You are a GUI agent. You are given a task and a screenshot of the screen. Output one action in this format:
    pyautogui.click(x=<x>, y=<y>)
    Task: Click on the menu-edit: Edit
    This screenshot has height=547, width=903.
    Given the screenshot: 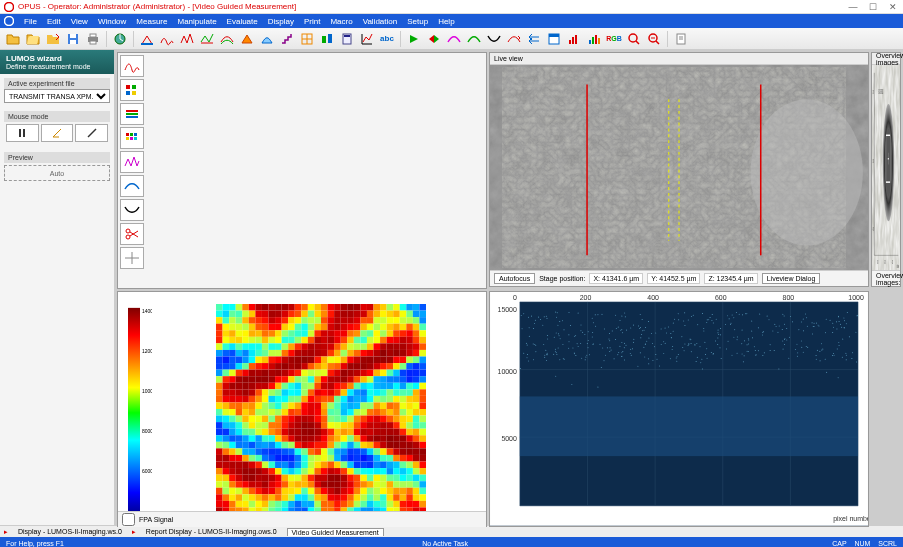 What is the action you would take?
    pyautogui.click(x=54, y=22)
    